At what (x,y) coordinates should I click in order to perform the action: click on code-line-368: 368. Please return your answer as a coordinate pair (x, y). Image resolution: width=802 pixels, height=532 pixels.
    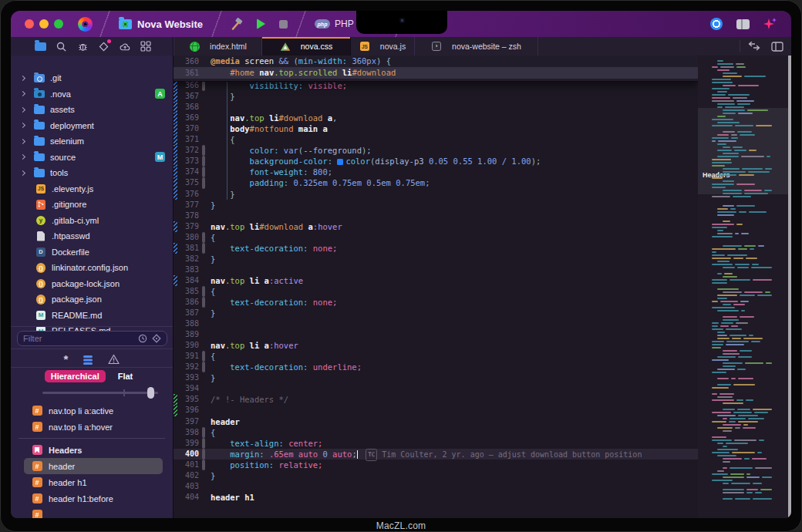
    Looking at the image, I should click on (436, 107).